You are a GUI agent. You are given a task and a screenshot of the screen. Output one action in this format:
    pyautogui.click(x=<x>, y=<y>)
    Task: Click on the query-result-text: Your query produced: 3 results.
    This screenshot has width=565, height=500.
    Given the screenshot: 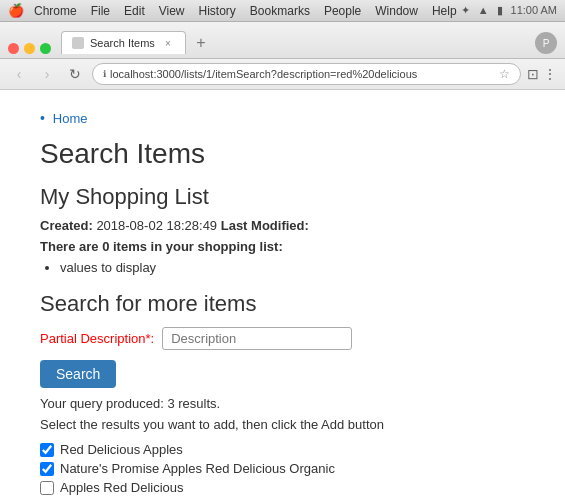 What is the action you would take?
    pyautogui.click(x=282, y=404)
    